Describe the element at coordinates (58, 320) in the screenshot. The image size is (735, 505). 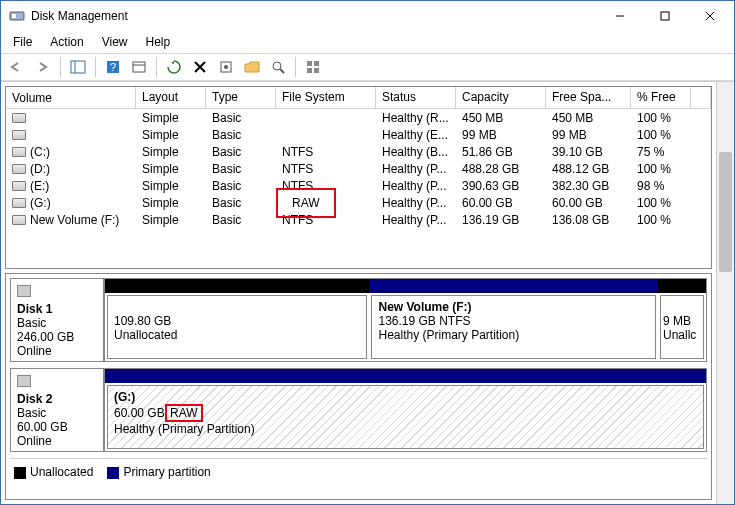
I see `disk-1-header: Disk 1 Basic 246.00 GB Online` at that location.